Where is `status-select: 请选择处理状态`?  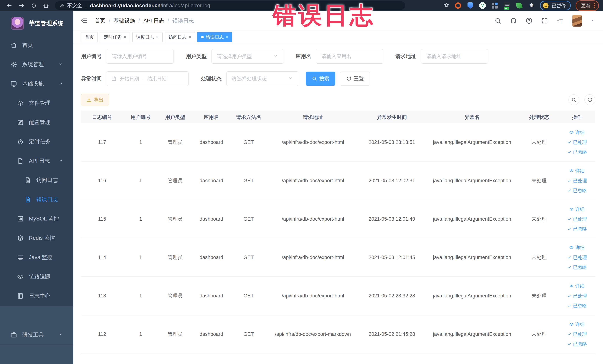
status-select: 请选择处理状态 is located at coordinates (262, 79).